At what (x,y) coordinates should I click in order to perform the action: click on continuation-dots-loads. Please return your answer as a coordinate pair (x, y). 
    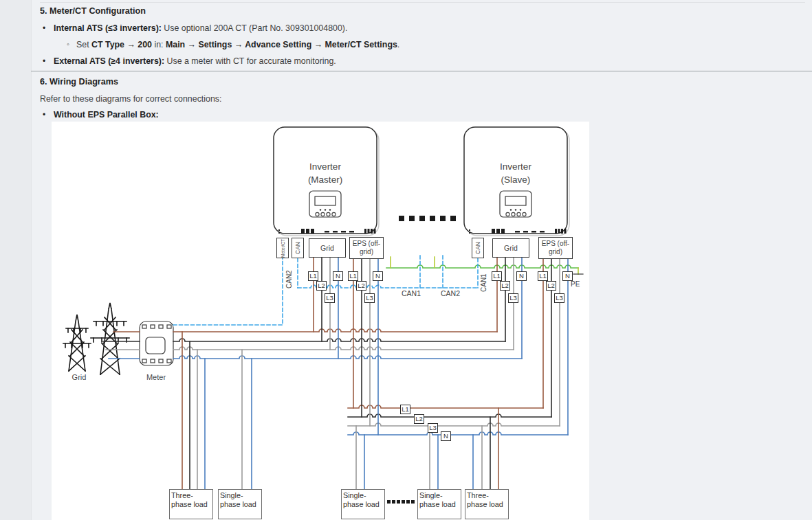
    Looking at the image, I should click on (401, 501).